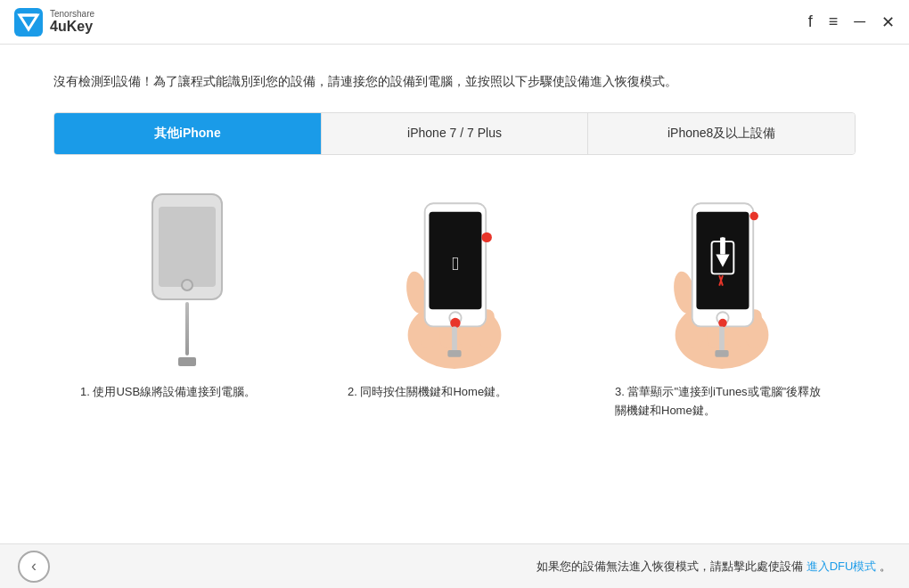  What do you see at coordinates (841, 567) in the screenshot?
I see `dfu-mode-link: 進入DFU模式` at bounding box center [841, 567].